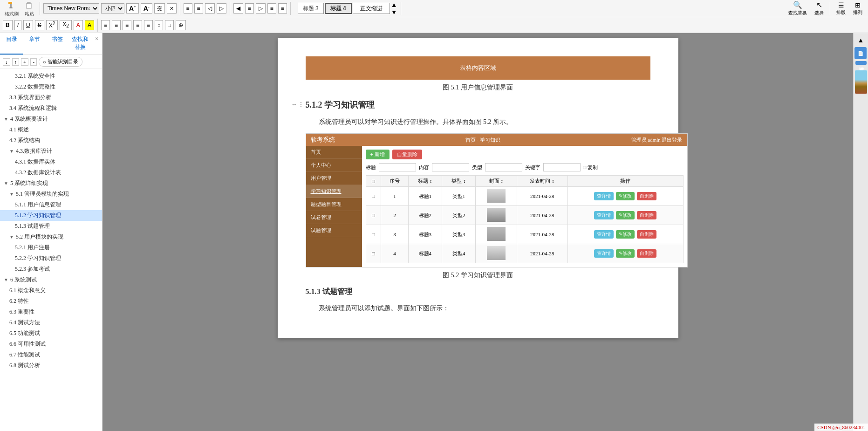 Image resolution: width=868 pixels, height=431 pixels. Describe the element at coordinates (604, 234) in the screenshot. I see `row3-detail-button: 查详情` at that location.